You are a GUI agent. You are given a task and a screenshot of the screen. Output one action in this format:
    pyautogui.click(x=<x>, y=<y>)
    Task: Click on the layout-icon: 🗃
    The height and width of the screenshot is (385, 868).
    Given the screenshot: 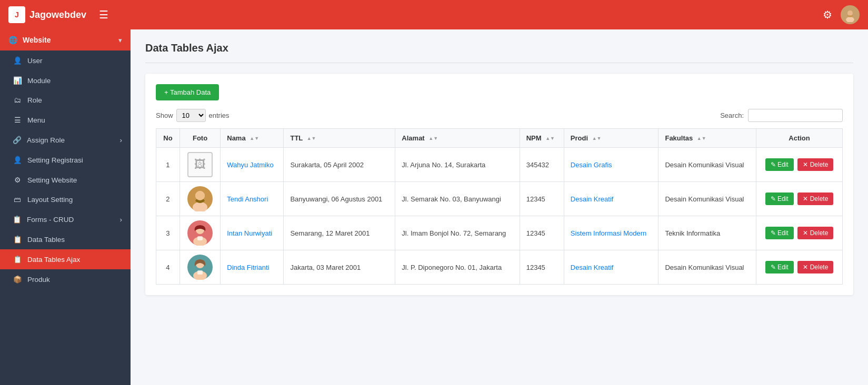 What is the action you would take?
    pyautogui.click(x=17, y=200)
    